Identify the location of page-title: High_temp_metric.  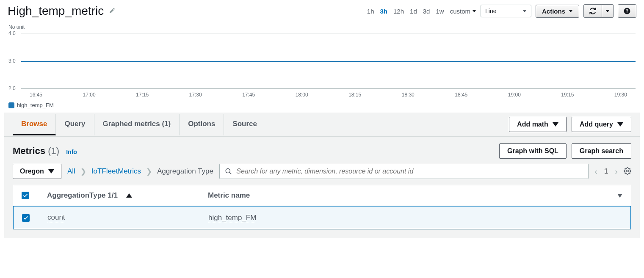
(56, 11).